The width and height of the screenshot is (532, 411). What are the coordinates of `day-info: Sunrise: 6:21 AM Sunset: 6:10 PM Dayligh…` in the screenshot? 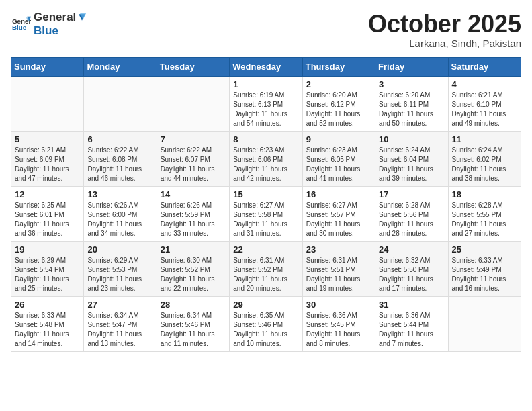 It's located at (485, 109).